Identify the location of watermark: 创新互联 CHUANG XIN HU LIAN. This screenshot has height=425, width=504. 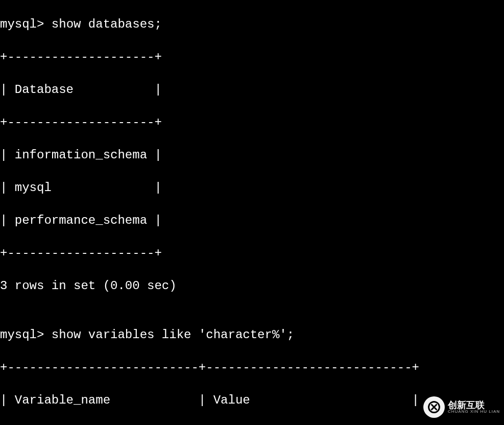
(462, 407).